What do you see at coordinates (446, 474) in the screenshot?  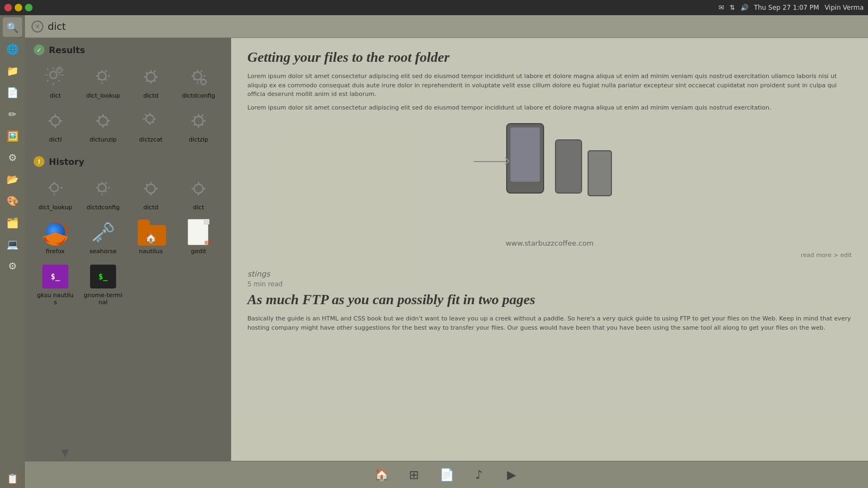 I see `taskbar: 🏠 ⊞ 📄 ♪ ▶` at bounding box center [446, 474].